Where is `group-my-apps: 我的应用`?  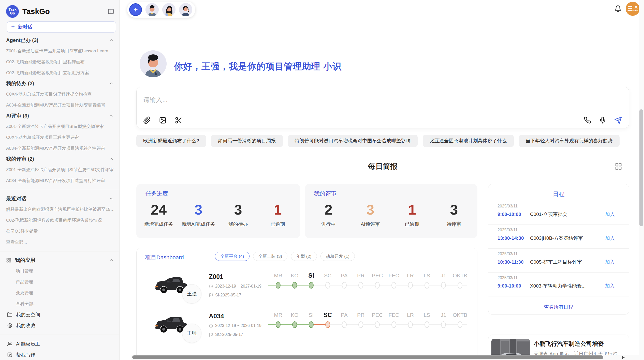 group-my-apps: 我的应用 is located at coordinates (60, 260).